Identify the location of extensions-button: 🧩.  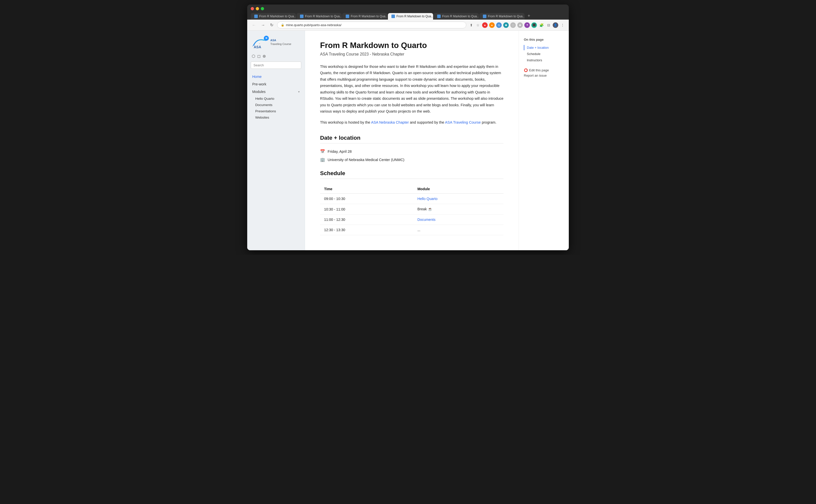
(541, 25).